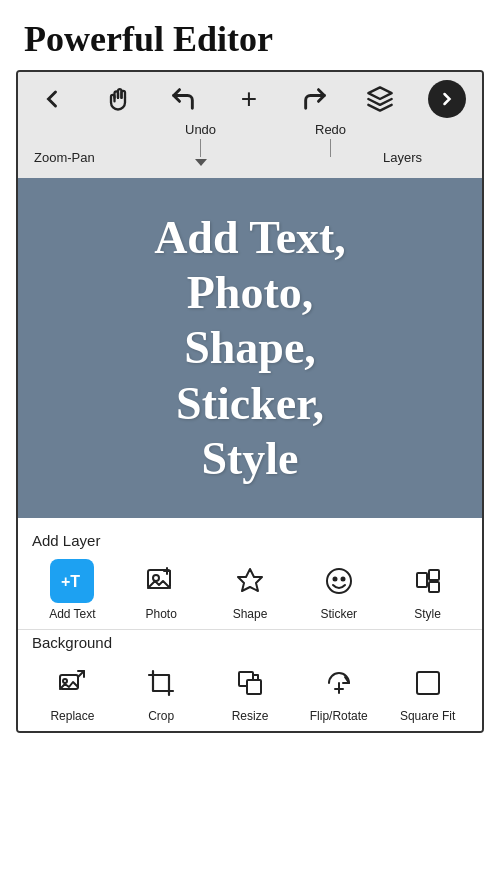 This screenshot has height=889, width=500. Describe the element at coordinates (250, 579) in the screenshot. I see `add-layer-section: Add Layer +T Add Text` at that location.